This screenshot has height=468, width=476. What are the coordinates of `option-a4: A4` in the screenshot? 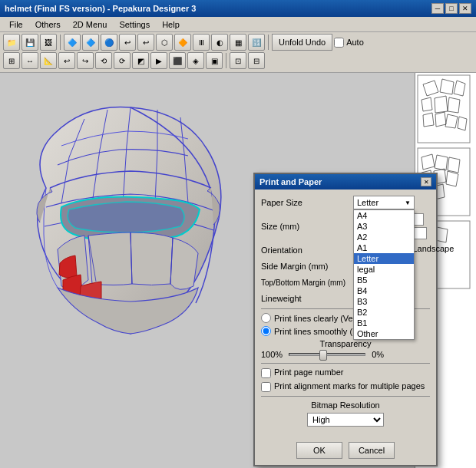 It's located at (384, 216).